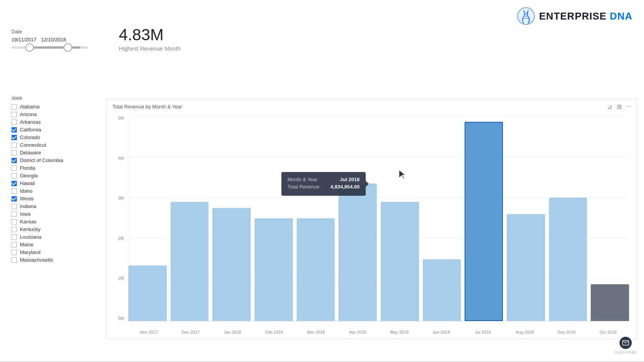 The image size is (644, 362). I want to click on x-axis-label: Aug 2018, so click(524, 328).